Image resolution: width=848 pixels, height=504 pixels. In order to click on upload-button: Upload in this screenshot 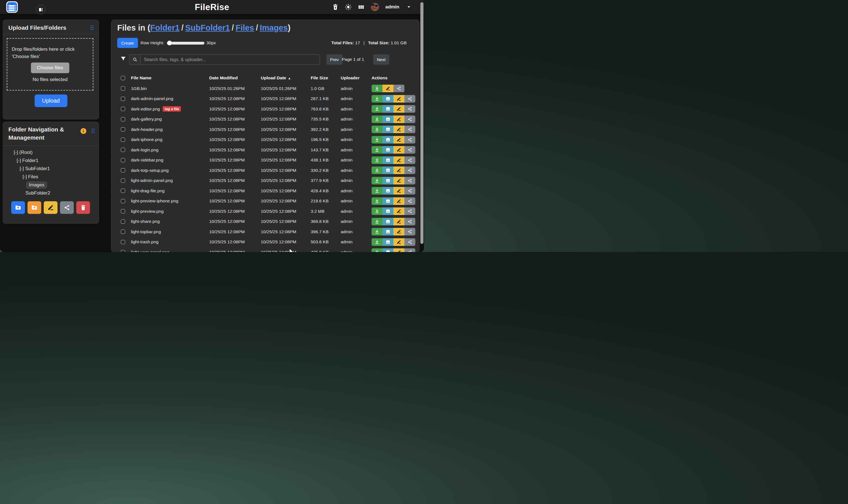, I will do `click(51, 101)`.